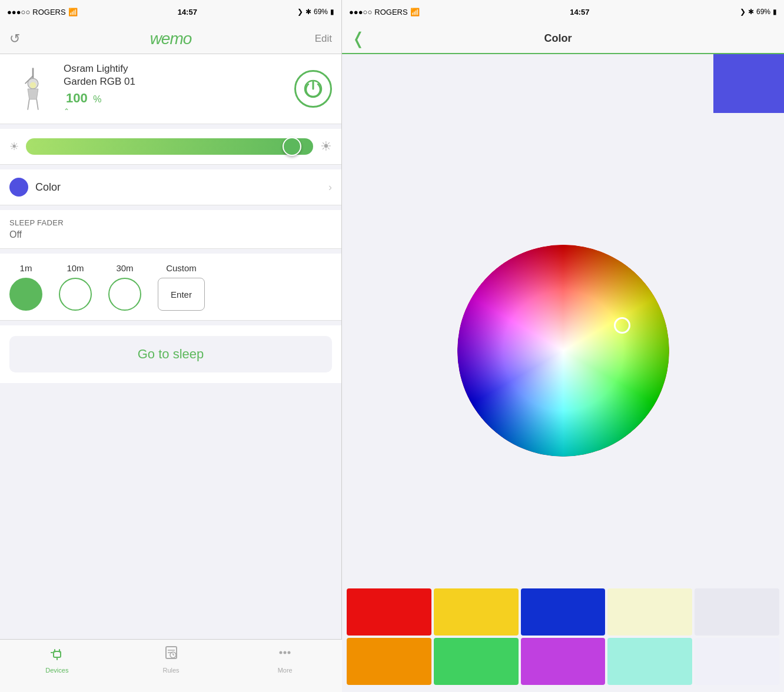 This screenshot has height=692, width=784. Describe the element at coordinates (285, 654) in the screenshot. I see `more-icon` at that location.